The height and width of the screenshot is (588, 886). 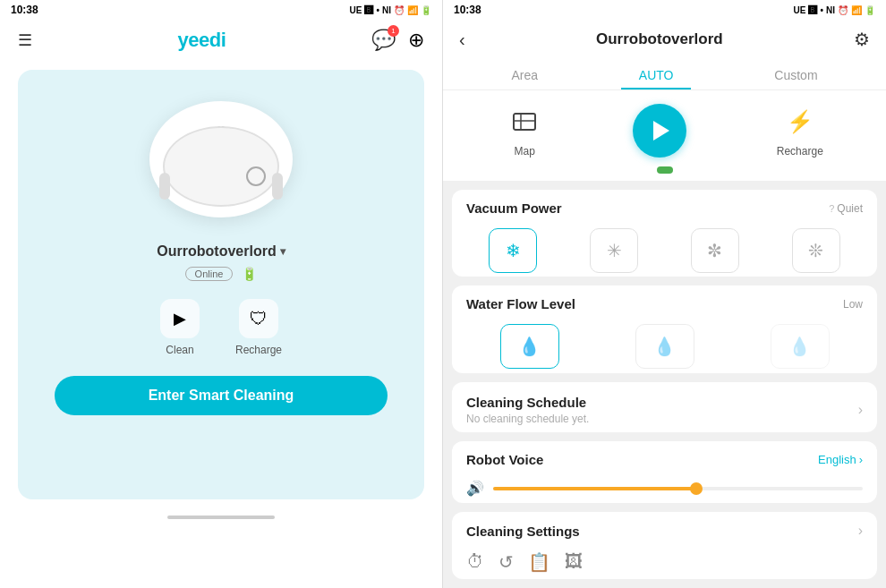 What do you see at coordinates (524, 131) in the screenshot?
I see `map-button: Map` at bounding box center [524, 131].